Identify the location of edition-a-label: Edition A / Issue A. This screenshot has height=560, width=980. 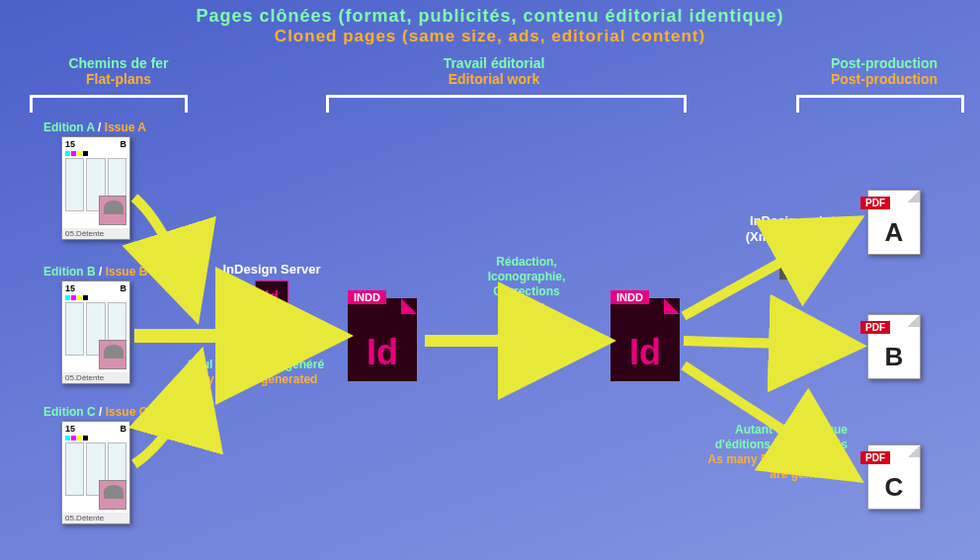
(95, 127).